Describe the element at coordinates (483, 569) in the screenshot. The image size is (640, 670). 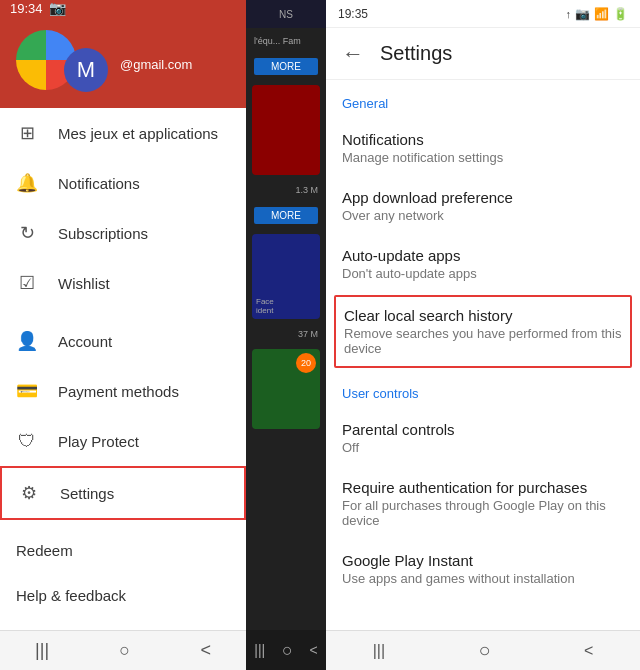
I see `settings-play-instant: Google Play Instant Use apps and games w…` at that location.